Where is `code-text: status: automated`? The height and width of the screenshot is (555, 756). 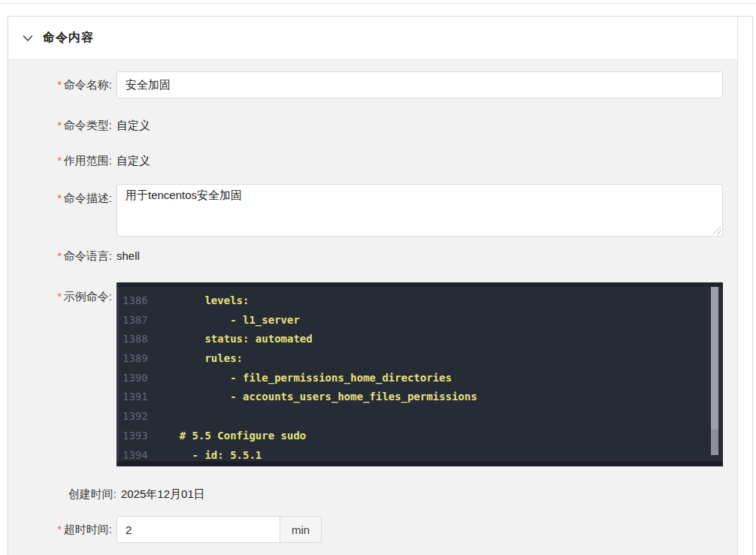 code-text: status: automated is located at coordinates (228, 339).